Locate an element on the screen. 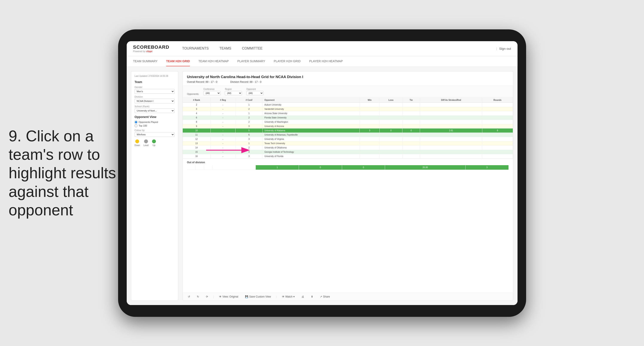 The height and width of the screenshot is (346, 644). radio-opponents-played: Opponents Played is located at coordinates (154, 122).